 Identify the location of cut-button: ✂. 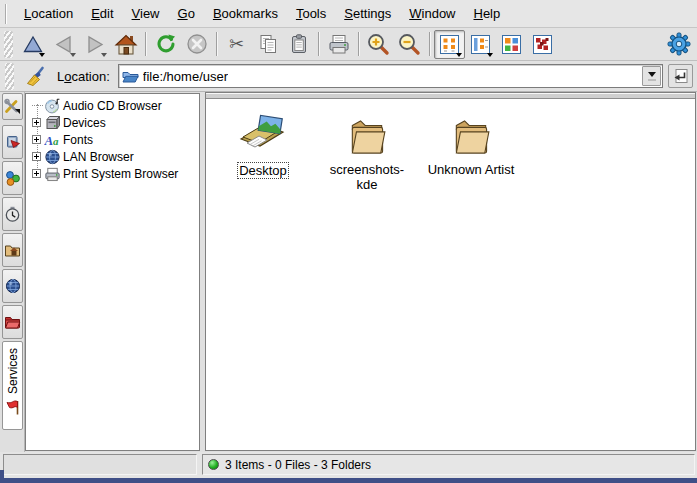
(236, 44).